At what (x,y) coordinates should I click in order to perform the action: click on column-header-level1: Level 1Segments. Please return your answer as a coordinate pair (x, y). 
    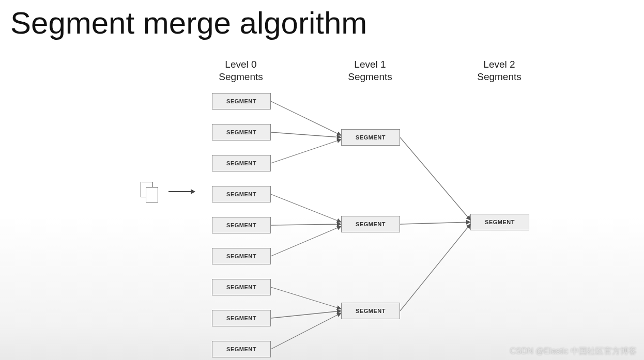
    Looking at the image, I should click on (370, 71).